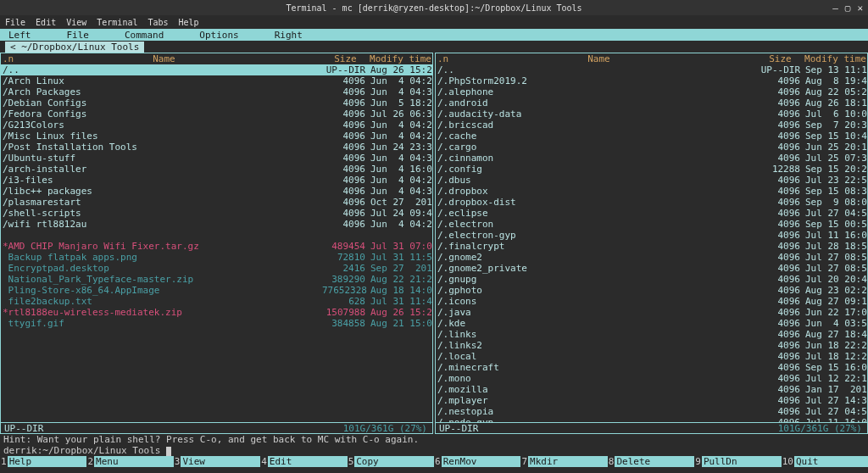 The height and width of the screenshot is (473, 868). Describe the element at coordinates (217, 302) in the screenshot. I see `file-row: file2backup.txt628Jul 31 11:43` at that location.